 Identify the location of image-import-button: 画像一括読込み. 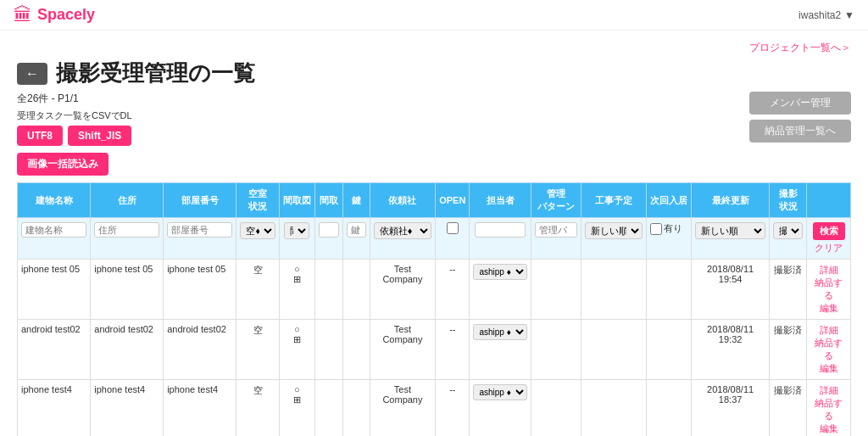
(63, 165).